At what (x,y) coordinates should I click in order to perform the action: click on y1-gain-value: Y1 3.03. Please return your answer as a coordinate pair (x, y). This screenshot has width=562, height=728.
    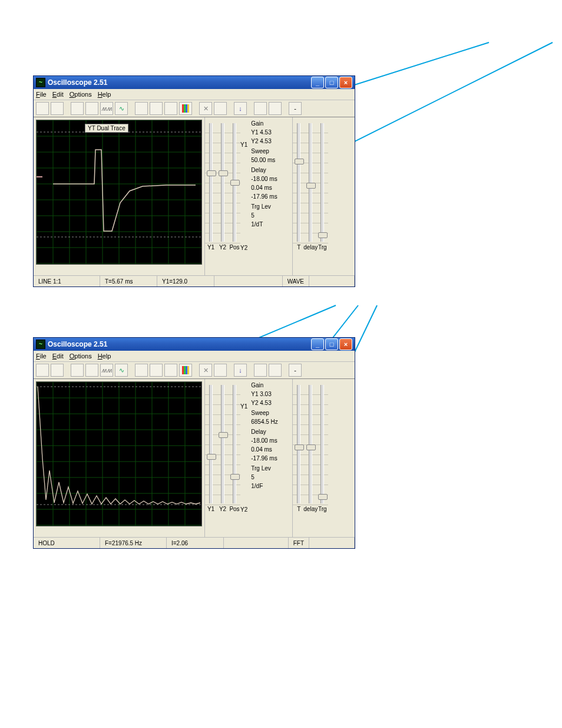
    Looking at the image, I should click on (271, 394).